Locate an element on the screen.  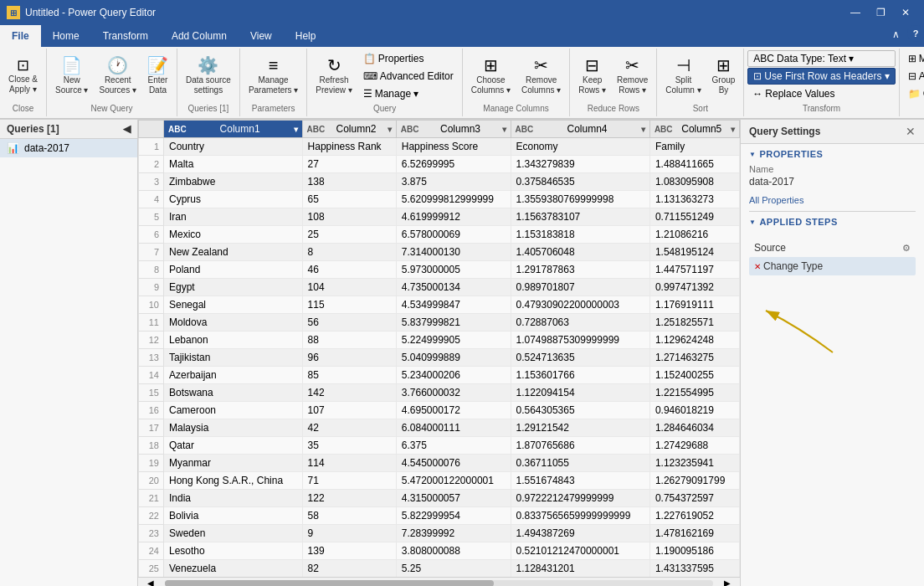
close-button: ✕ is located at coordinates (906, 13).